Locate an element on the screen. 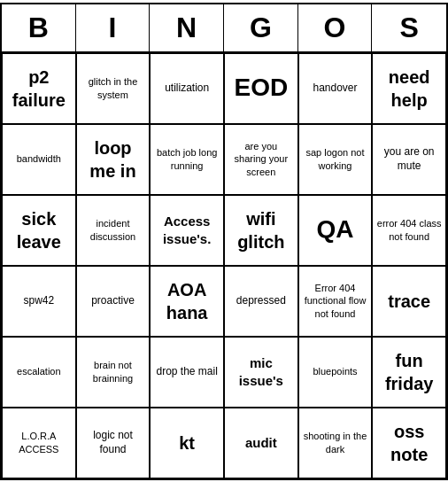  cell-r1-c0: bandwidth is located at coordinates (39, 159).